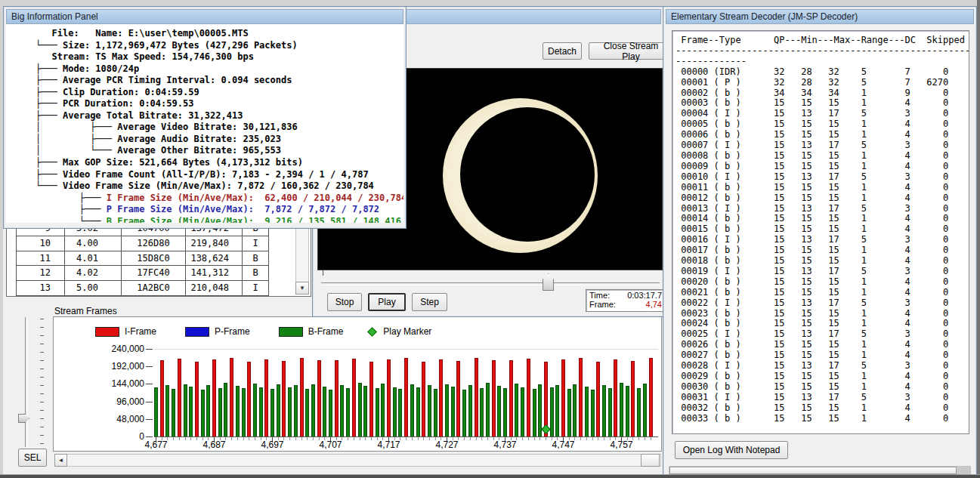 Image resolution: width=980 pixels, height=478 pixels. Describe the element at coordinates (564, 445) in the screenshot. I see `x-axis-tick-label: 4,747` at that location.